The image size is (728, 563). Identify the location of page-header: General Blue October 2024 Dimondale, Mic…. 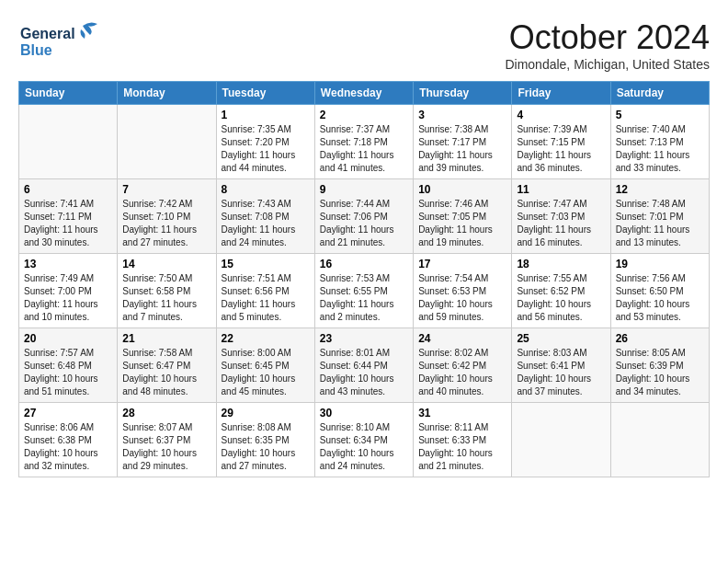
(364, 45).